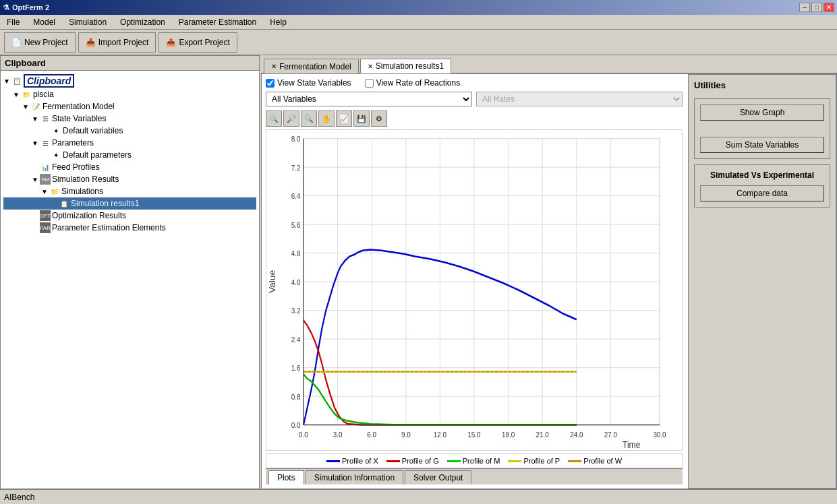 The height and width of the screenshot is (504, 837). What do you see at coordinates (35, 216) in the screenshot?
I see `expander-or` at bounding box center [35, 216].